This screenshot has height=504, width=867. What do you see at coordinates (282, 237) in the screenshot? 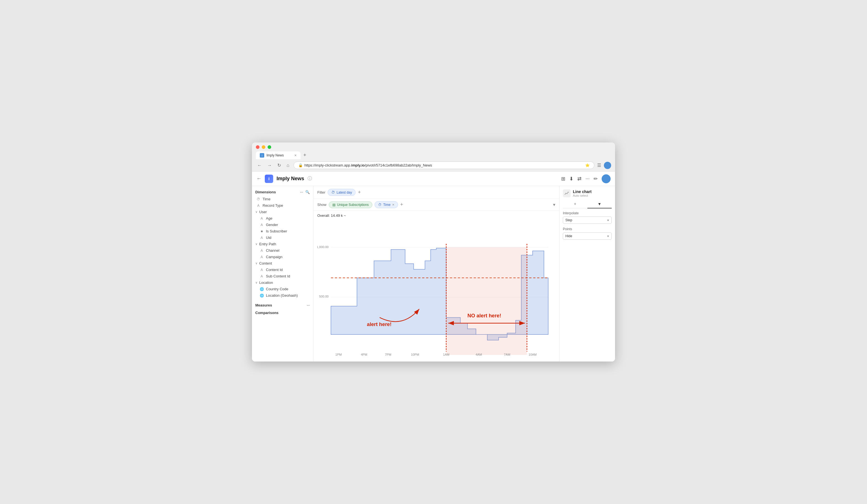
I see `sidebar-item-uid: A Uid` at bounding box center [282, 237].